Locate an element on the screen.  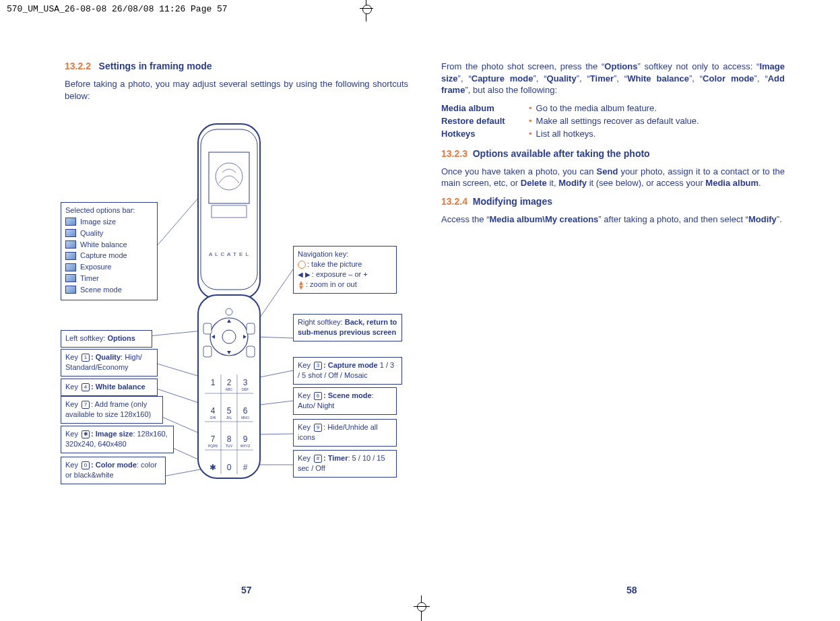
option-item: Image size is located at coordinates (109, 222).